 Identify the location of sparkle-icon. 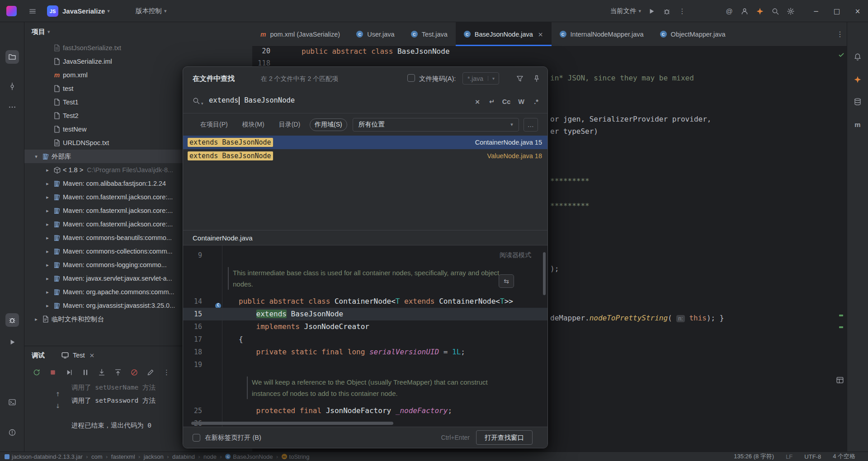
(858, 80).